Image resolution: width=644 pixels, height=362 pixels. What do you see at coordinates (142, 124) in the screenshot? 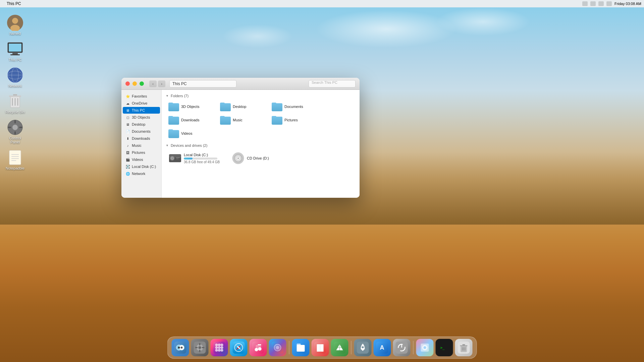
I see `sidebar-item-desktop: 🖥 Desktop` at bounding box center [142, 124].